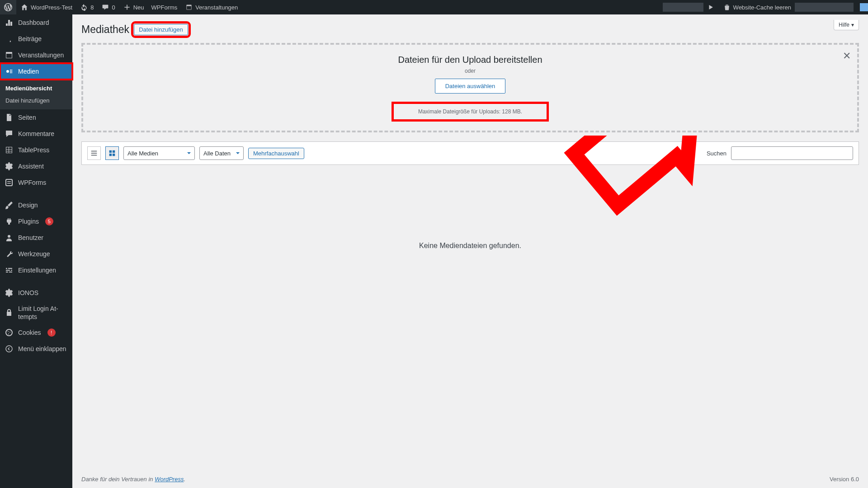  Describe the element at coordinates (41, 55) in the screenshot. I see `sidebar-label: Veranstaltungen` at that location.